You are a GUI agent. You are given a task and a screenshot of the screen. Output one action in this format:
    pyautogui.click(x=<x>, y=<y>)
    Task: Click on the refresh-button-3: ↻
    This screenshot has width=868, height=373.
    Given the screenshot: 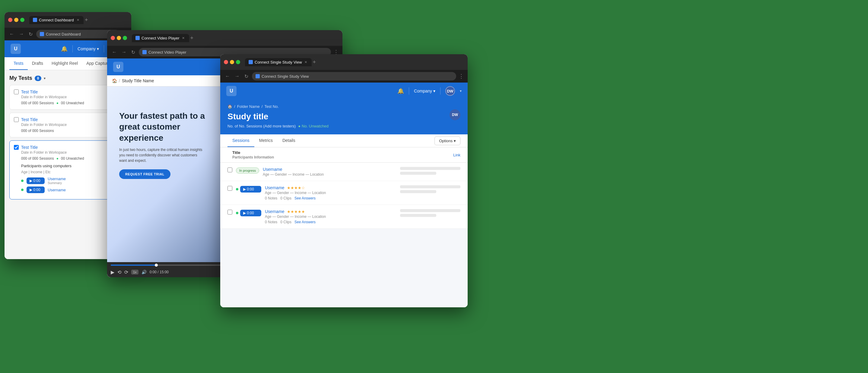 What is the action you would take?
    pyautogui.click(x=246, y=76)
    